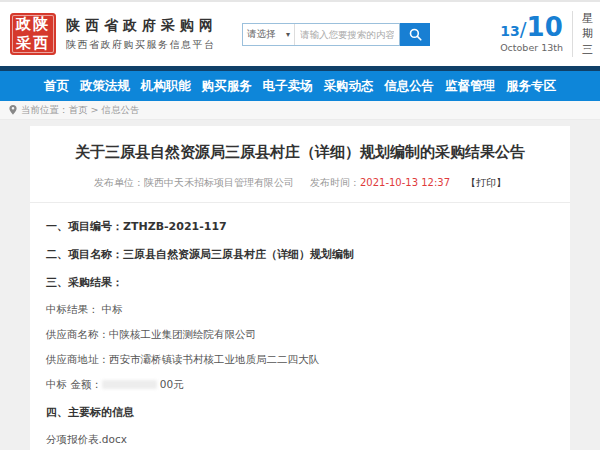 This screenshot has width=600, height=450. What do you see at coordinates (45, 110) in the screenshot?
I see `breadcrumb-label: 当前位置：` at bounding box center [45, 110].